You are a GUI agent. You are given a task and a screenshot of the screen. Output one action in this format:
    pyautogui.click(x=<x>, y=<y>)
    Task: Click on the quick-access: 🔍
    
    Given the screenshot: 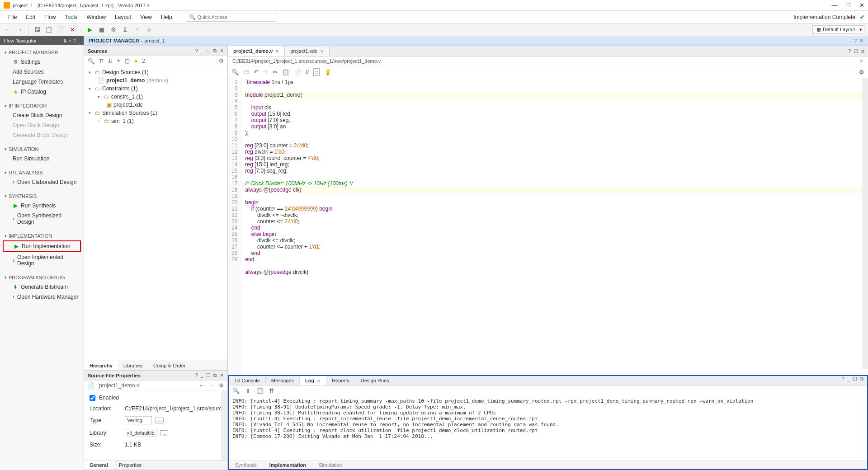 What is the action you would take?
    pyautogui.click(x=231, y=17)
    